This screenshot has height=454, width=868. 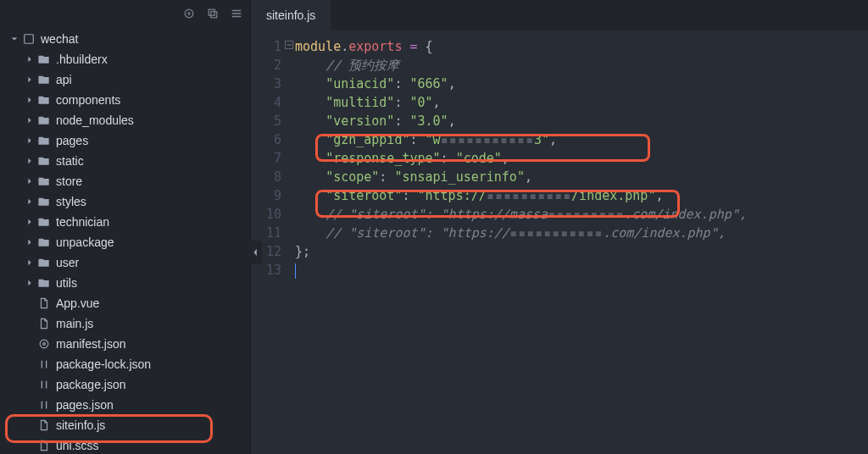 I want to click on code-line: "gzh_appid": "w▪▪▪▪▪▪▪▪▪▪▪3",, so click(x=581, y=140).